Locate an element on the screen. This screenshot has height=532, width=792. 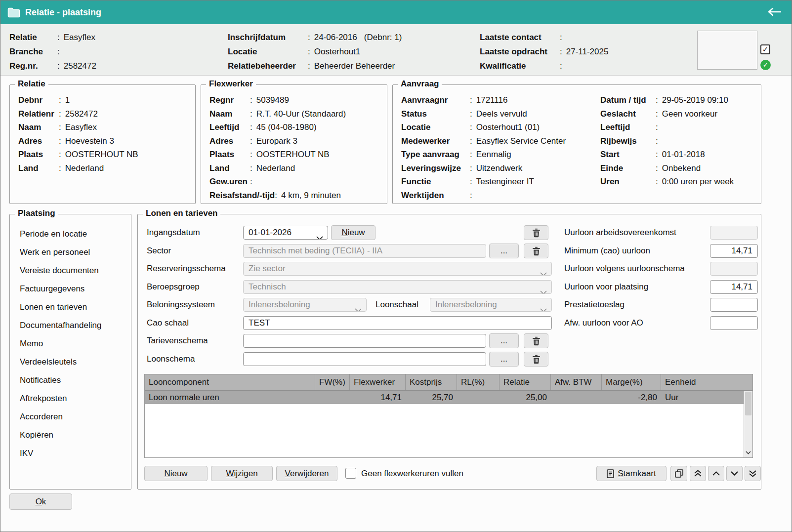
stamkaart-button: Stamkaart is located at coordinates (631, 473).